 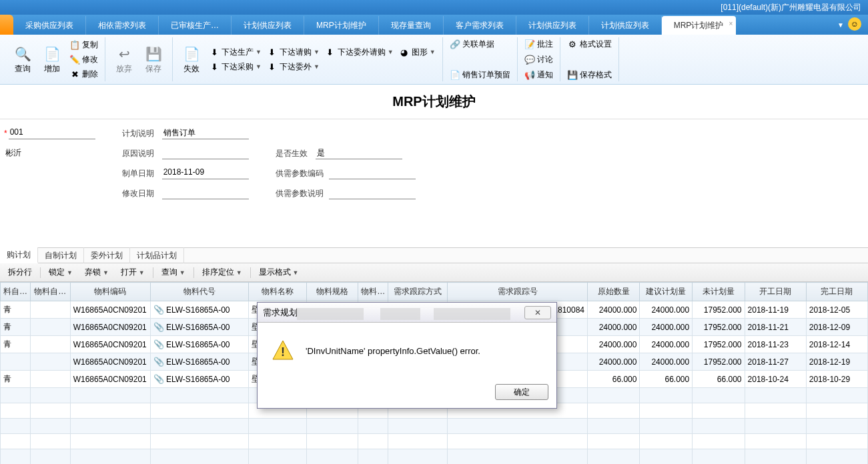 I want to click on lock-button: 锁定▼, so click(x=61, y=272).